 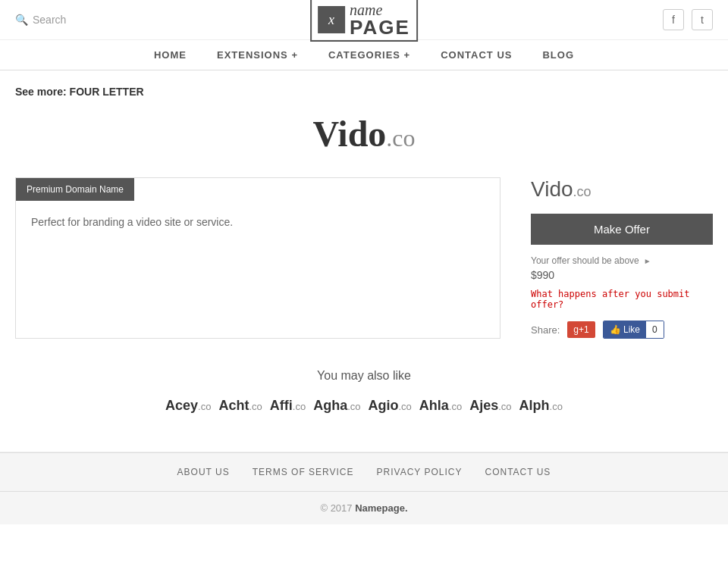 What do you see at coordinates (107, 92) in the screenshot?
I see `breadcrumb-link: FOUR LETTER` at bounding box center [107, 92].